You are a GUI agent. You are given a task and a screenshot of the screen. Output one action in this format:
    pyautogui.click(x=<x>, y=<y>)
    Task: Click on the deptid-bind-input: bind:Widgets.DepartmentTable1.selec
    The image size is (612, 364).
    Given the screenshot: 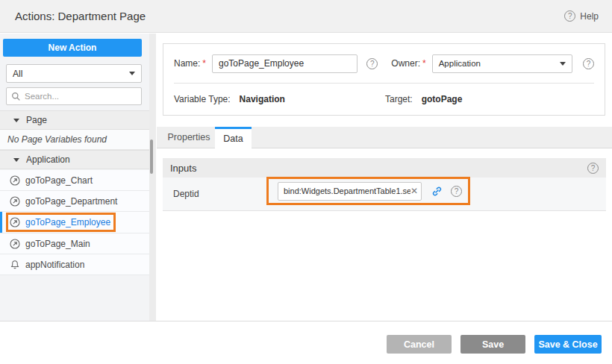 What is the action you would take?
    pyautogui.click(x=349, y=191)
    